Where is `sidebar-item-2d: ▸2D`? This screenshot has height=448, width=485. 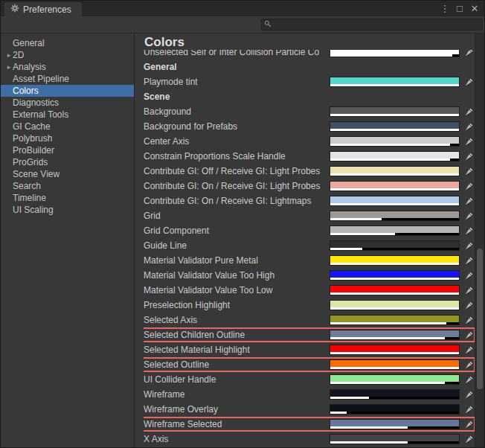
sidebar-item-2d: ▸2D is located at coordinates (67, 55).